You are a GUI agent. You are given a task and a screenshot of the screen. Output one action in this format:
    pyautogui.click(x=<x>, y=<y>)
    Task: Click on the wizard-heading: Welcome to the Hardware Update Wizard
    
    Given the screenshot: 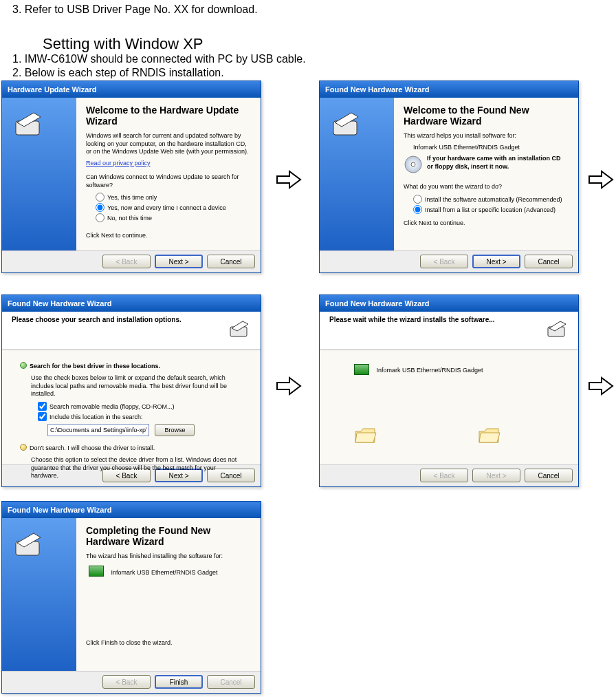 What is the action you would take?
    pyautogui.click(x=168, y=116)
    